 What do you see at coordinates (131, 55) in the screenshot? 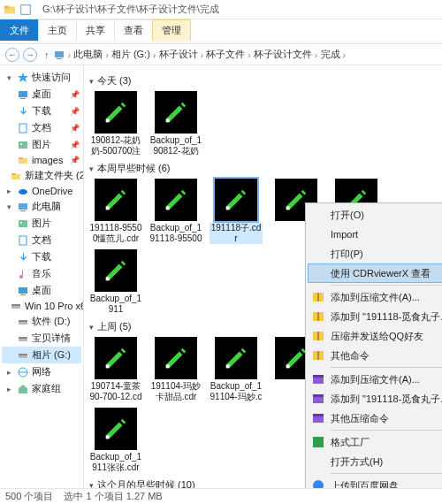
I see `crumb: 相片 (G:)` at bounding box center [131, 55].